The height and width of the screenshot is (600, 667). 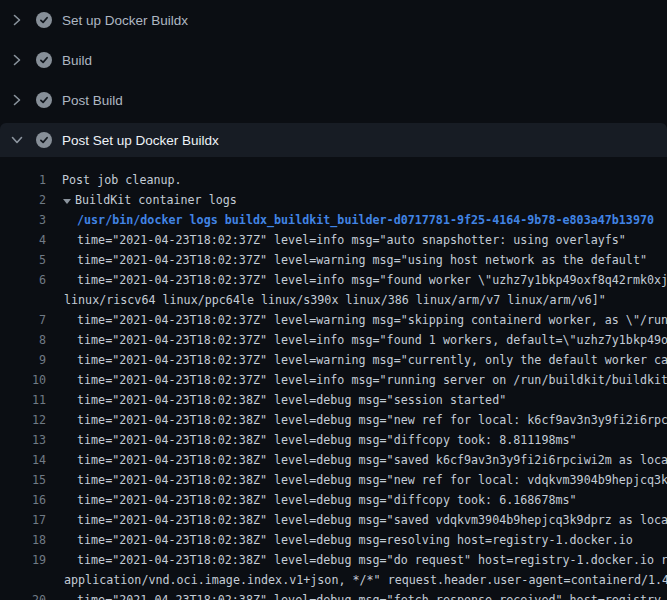 What do you see at coordinates (23, 560) in the screenshot?
I see `log-line-number: 19` at bounding box center [23, 560].